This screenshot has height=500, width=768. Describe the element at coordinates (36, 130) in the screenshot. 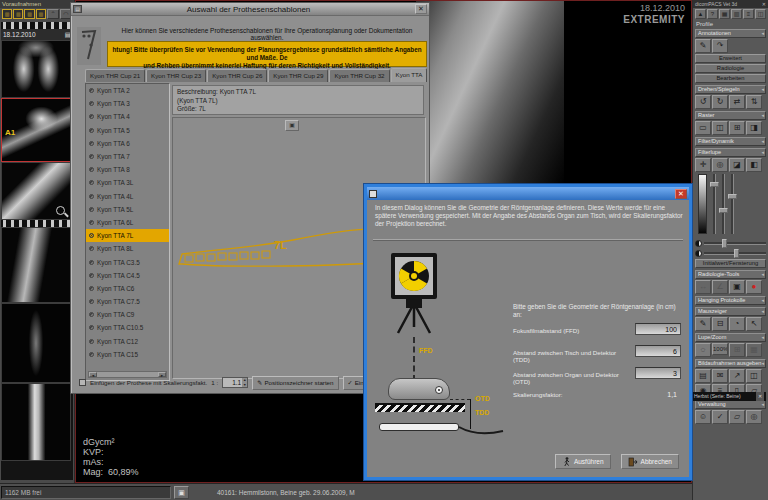

I see `xray-thumbnail-selected: A1` at that location.